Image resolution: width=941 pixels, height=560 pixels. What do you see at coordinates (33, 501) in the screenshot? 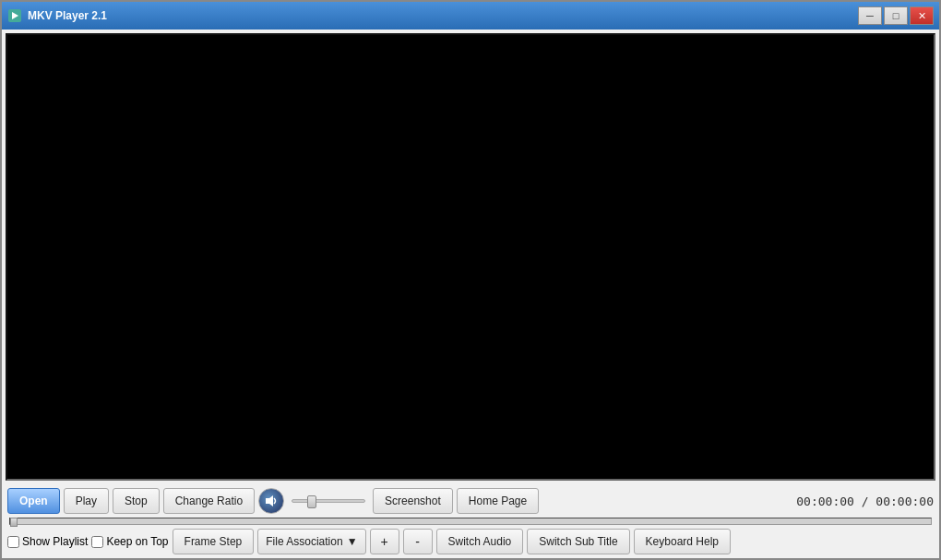
I see `open-button: Open` at bounding box center [33, 501].